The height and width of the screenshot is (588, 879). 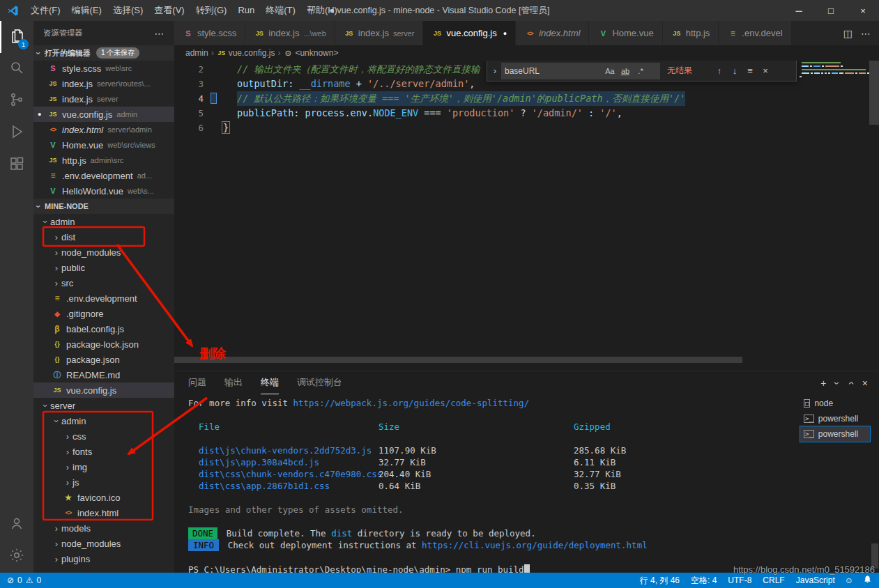 What do you see at coordinates (495, 71) in the screenshot?
I see `find-collapse-chevron-icon: ›` at bounding box center [495, 71].